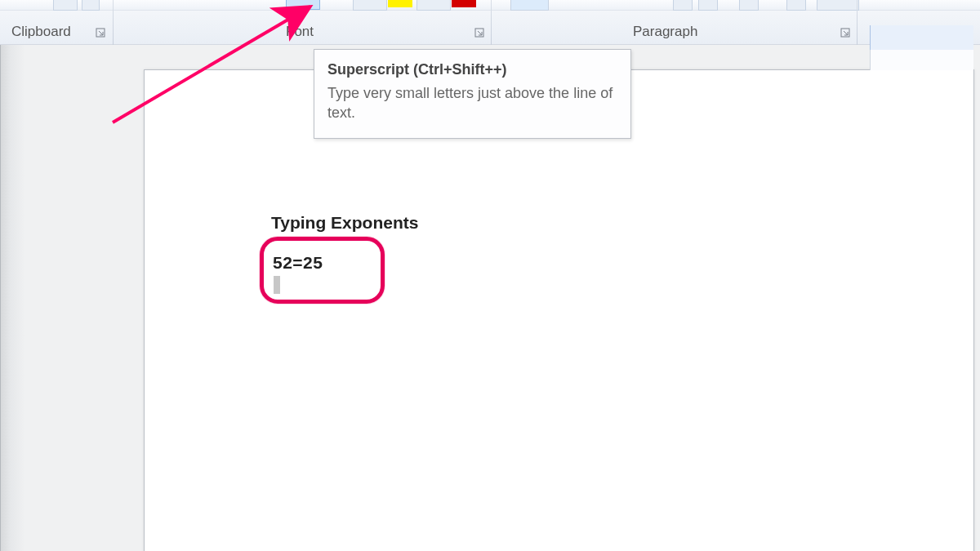 The image size is (980, 551). I want to click on superscript-button, so click(303, 5).